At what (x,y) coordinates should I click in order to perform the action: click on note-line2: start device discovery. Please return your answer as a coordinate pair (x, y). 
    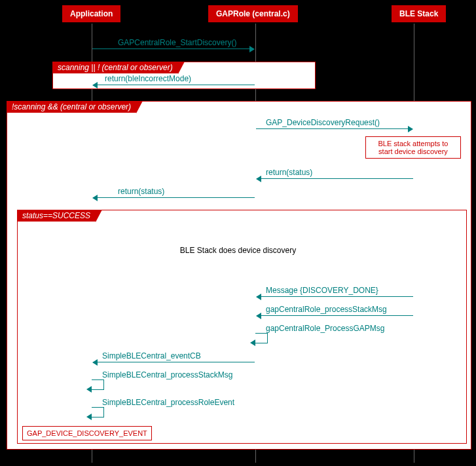
    Looking at the image, I should click on (413, 151).